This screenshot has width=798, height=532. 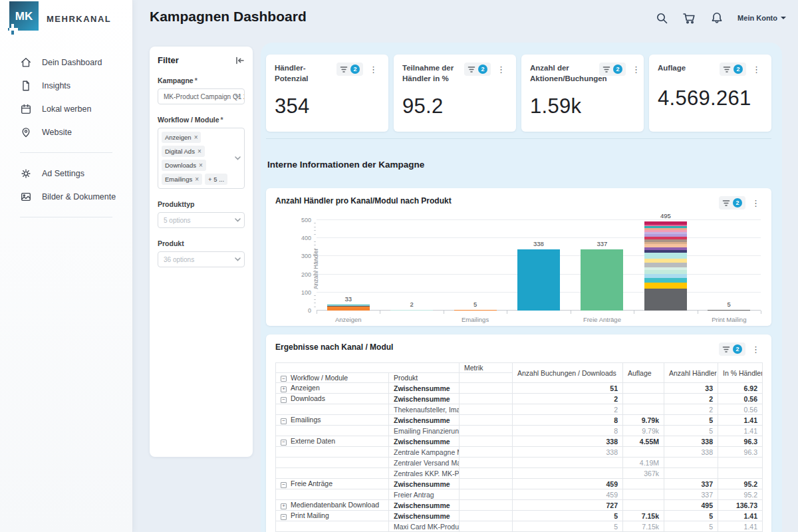 I want to click on filter-multiselect-workflow-module: Anzeigen×Digital Ads×Downloads×Emailings…, so click(x=201, y=158).